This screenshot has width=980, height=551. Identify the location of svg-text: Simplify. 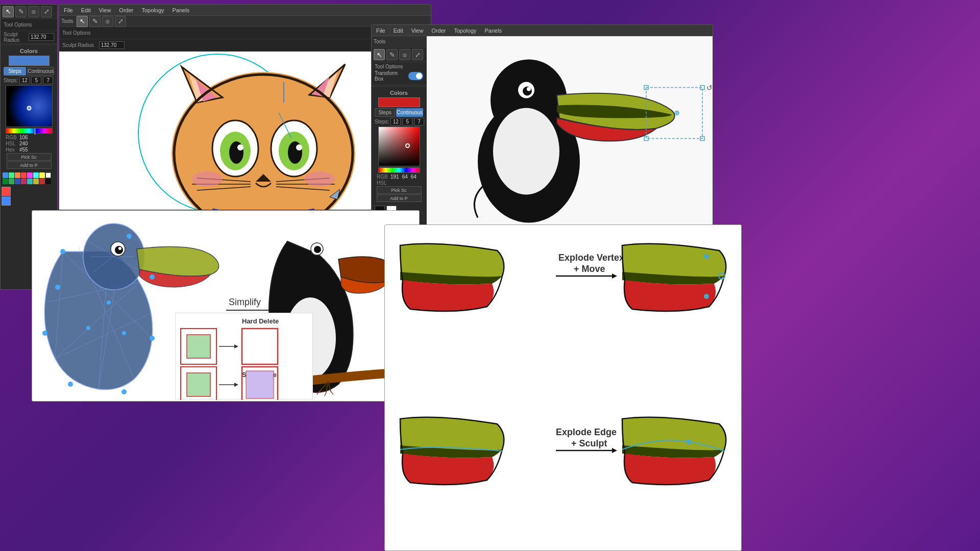
(245, 302).